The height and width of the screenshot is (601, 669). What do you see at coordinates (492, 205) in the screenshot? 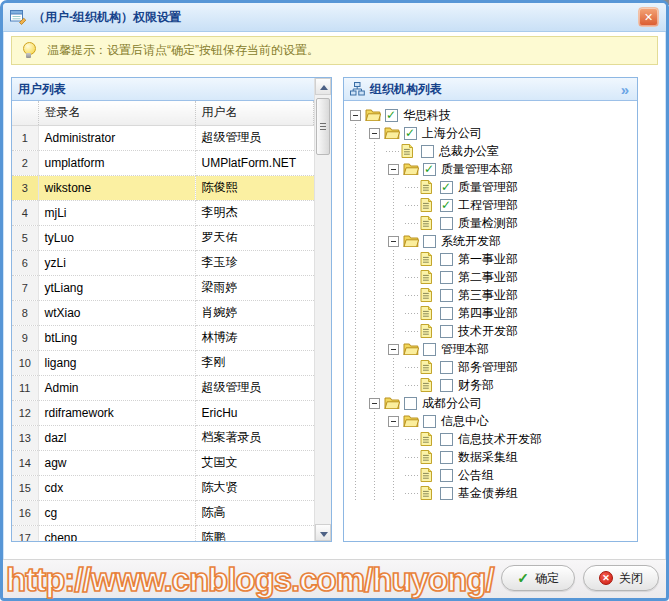
I see `tree-node: 工程管理部` at bounding box center [492, 205].